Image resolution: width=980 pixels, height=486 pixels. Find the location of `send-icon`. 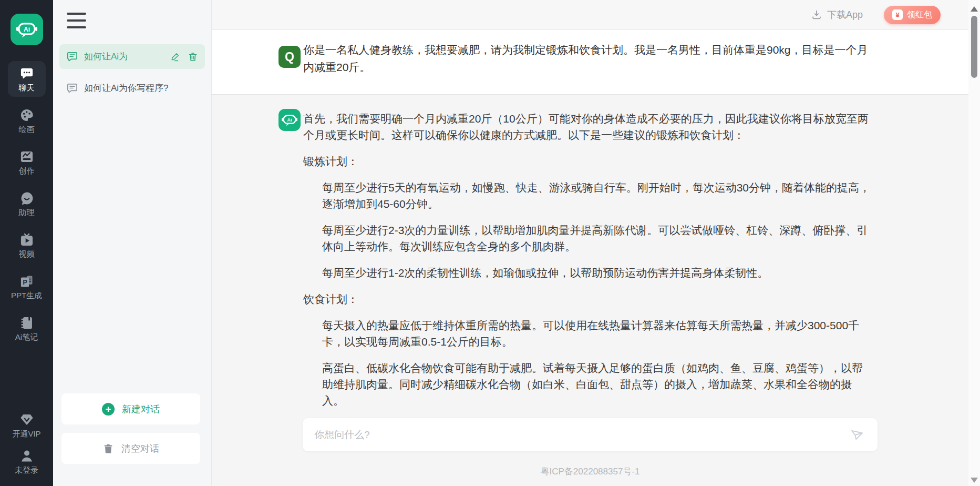

send-icon is located at coordinates (857, 435).